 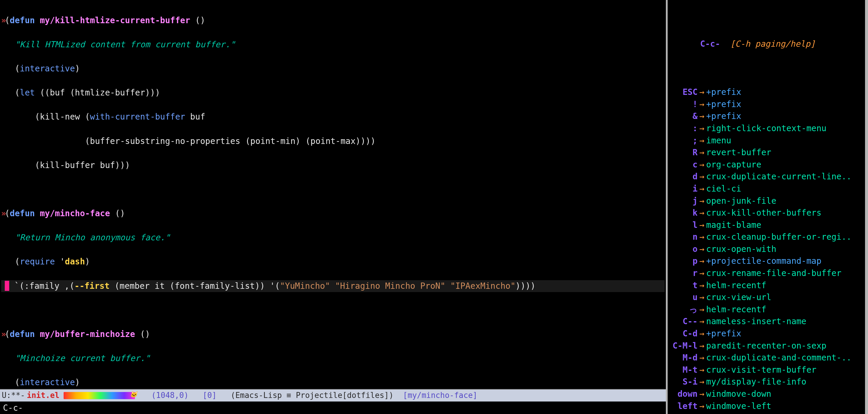 What do you see at coordinates (43, 396) in the screenshot?
I see `modeline-buffer-name: init.el` at bounding box center [43, 396].